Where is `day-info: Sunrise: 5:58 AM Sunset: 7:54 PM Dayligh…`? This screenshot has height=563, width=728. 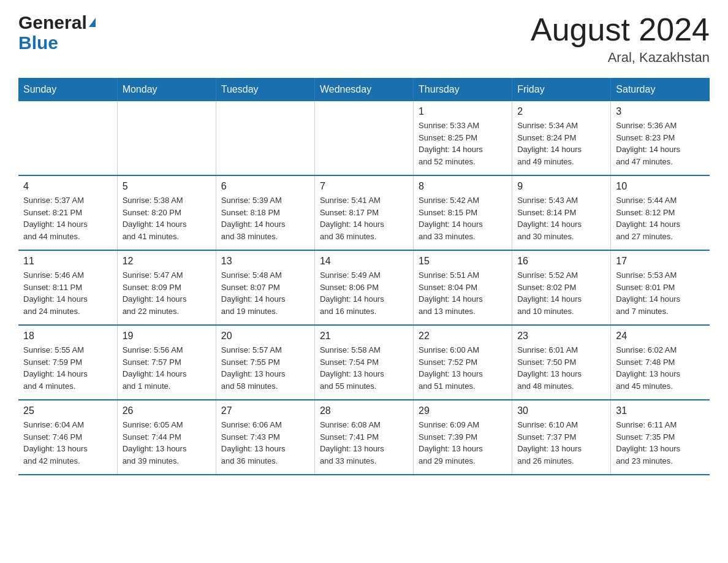
day-info: Sunrise: 5:58 AM Sunset: 7:54 PM Dayligh… is located at coordinates (364, 368).